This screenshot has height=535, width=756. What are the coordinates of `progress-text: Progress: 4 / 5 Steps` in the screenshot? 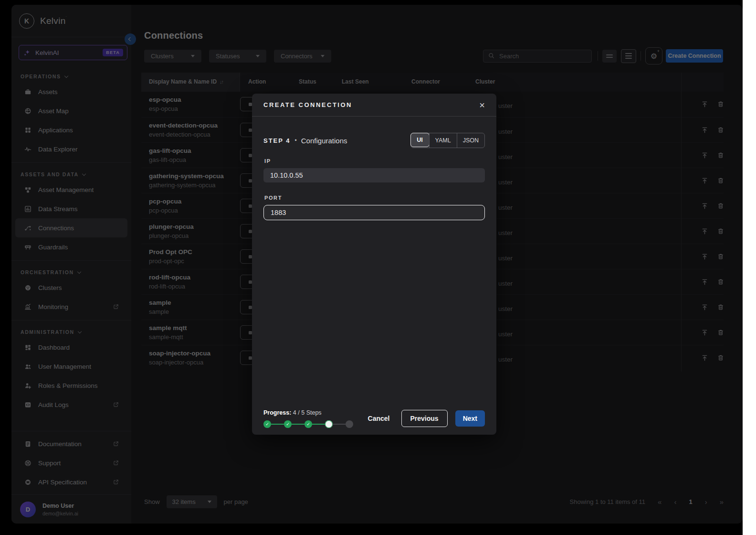 It's located at (308, 413).